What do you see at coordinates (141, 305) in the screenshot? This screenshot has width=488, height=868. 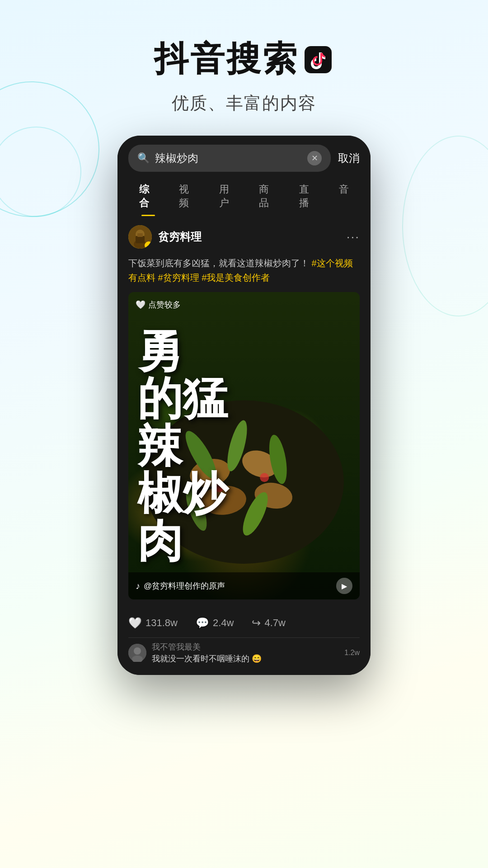 I see `heart-icon: 🤍` at bounding box center [141, 305].